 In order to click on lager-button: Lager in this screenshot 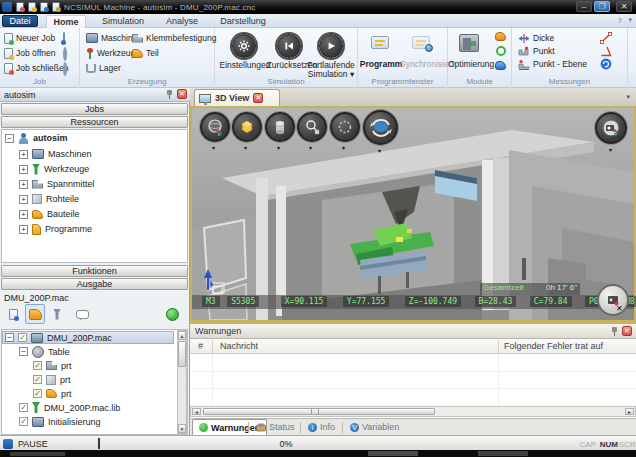, I will do `click(104, 68)`.